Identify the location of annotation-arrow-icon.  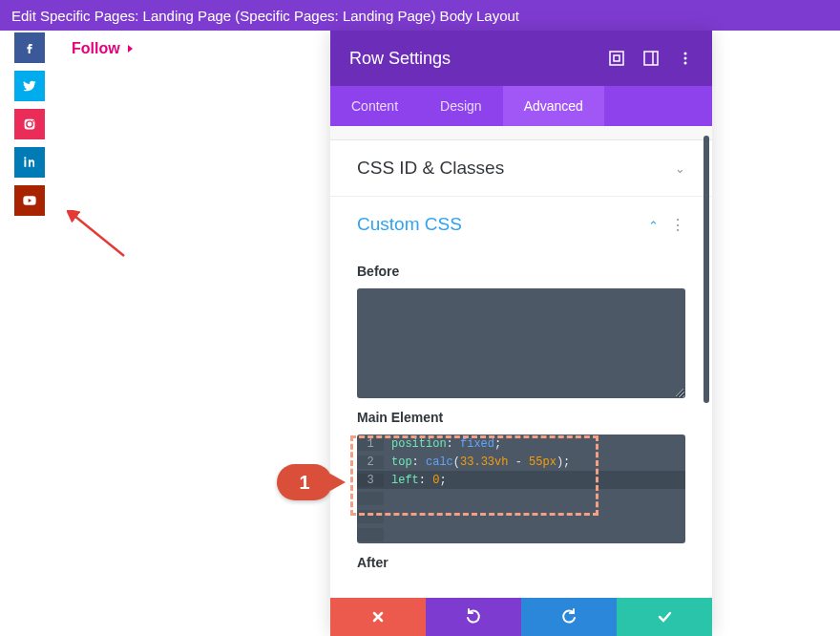
(100, 237).